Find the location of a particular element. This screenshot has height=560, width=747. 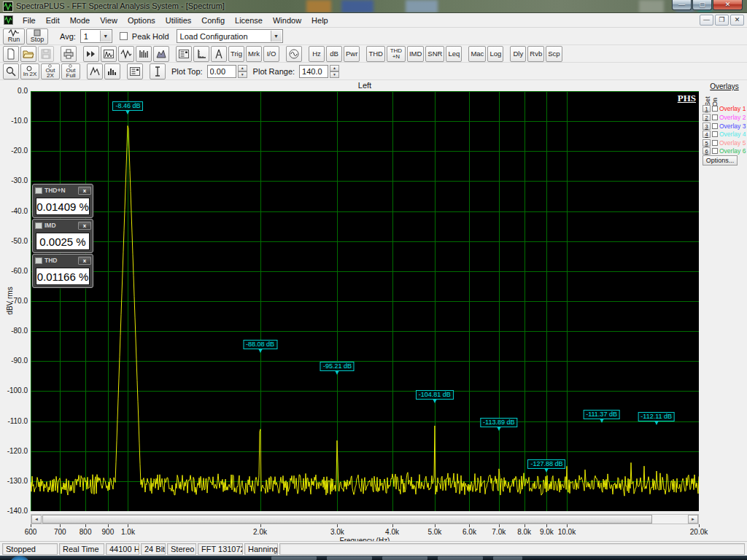

leq-button: Leq is located at coordinates (454, 54).